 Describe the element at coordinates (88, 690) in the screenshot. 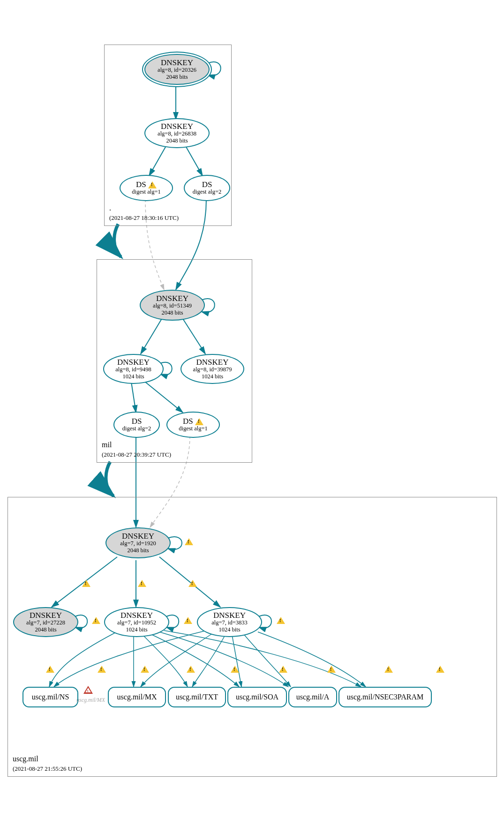

I see `error-icon` at that location.